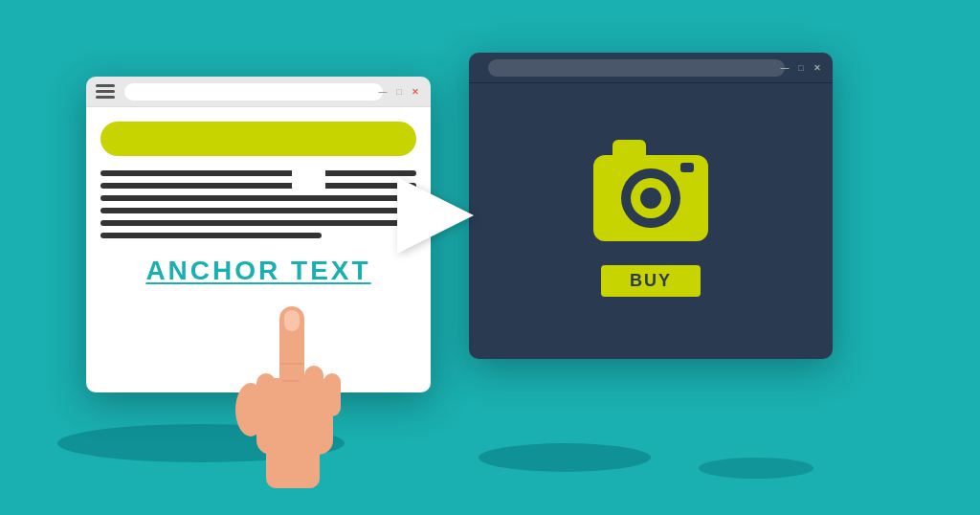  I want to click on yellow-highlight-bar, so click(258, 139).